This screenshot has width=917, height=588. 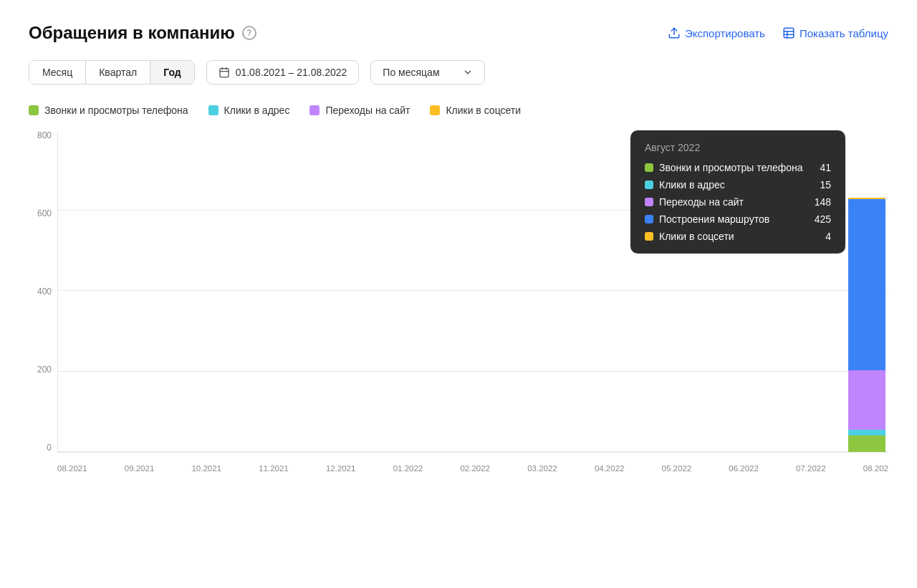 I want to click on x-label-02-2022: 02.2022, so click(x=475, y=468).